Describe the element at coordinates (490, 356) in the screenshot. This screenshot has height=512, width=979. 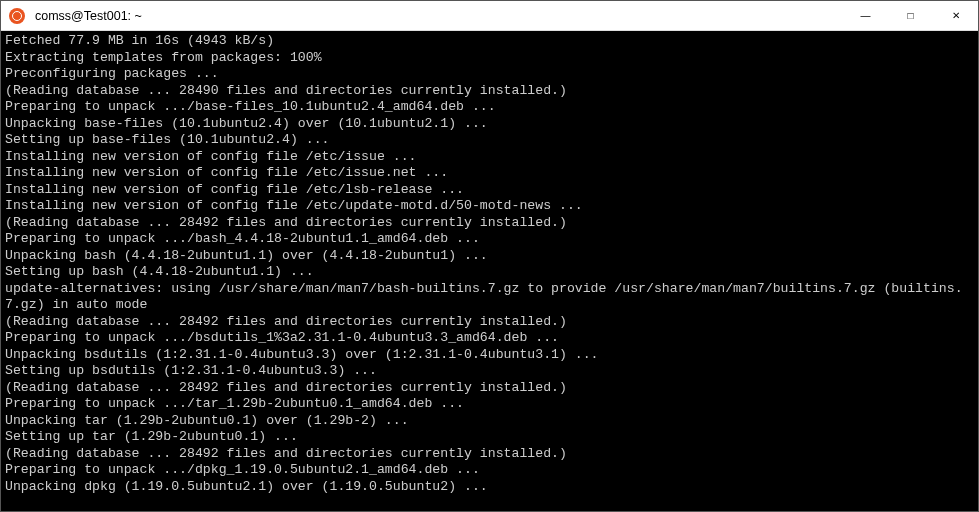
I see `terminal-line: Unpacking bsdutils (1:2.31.1-0.4ubuntu3.…` at that location.